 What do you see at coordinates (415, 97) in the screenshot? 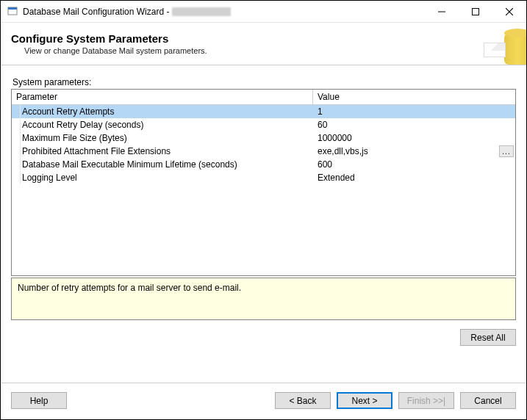
I see `column-header-value: Value` at bounding box center [415, 97].